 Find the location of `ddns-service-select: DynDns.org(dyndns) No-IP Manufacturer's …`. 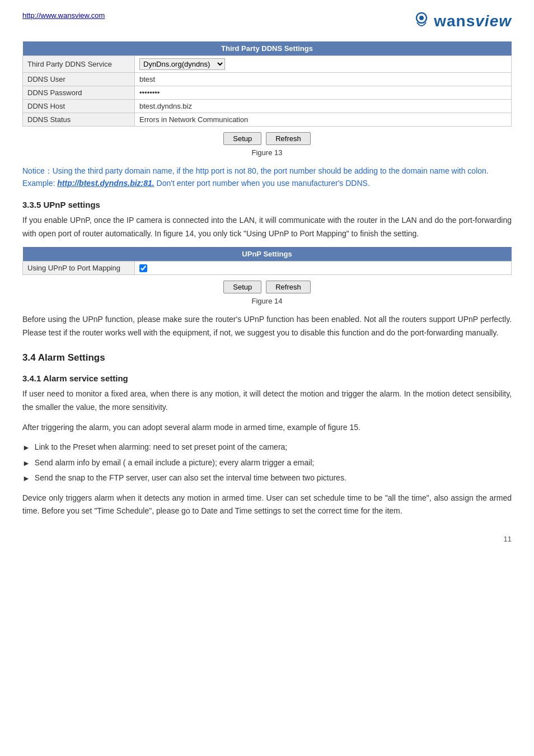

ddns-service-select: DynDns.org(dyndns) No-IP Manufacturer's … is located at coordinates (182, 64).